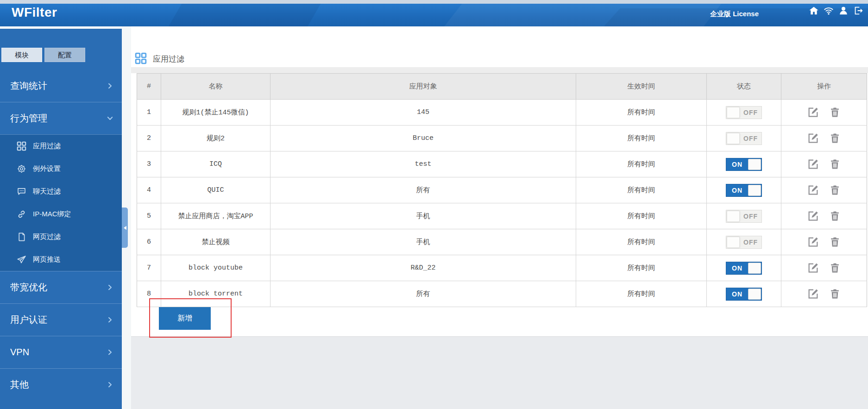 This screenshot has width=868, height=409. Describe the element at coordinates (61, 237) in the screenshot. I see `sidebar-item-web-filter: 网页过滤` at that location.